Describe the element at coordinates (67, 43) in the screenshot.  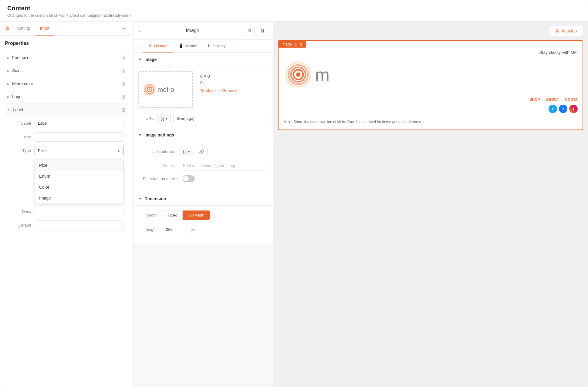
I see `properties-title: Properties` at that location.